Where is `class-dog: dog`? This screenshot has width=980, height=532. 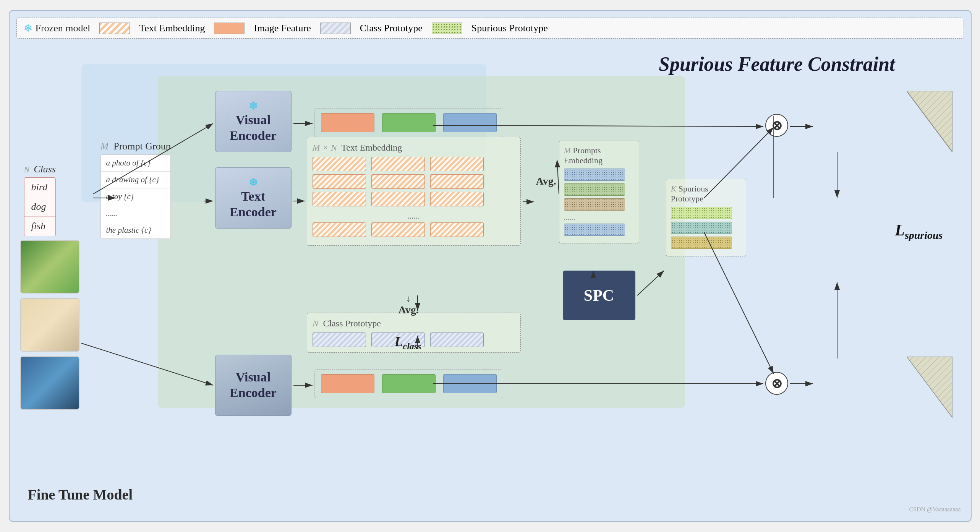
class-dog: dog is located at coordinates (40, 207).